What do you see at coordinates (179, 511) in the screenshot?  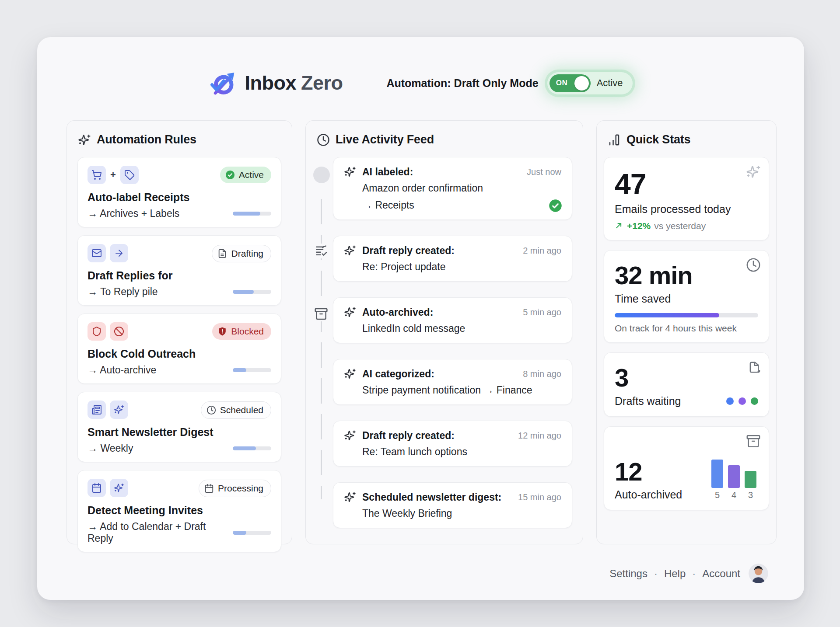 I see `rule-card-detect-meeting-invites: Processing Detect Meeting Invites → Add …` at bounding box center [179, 511].